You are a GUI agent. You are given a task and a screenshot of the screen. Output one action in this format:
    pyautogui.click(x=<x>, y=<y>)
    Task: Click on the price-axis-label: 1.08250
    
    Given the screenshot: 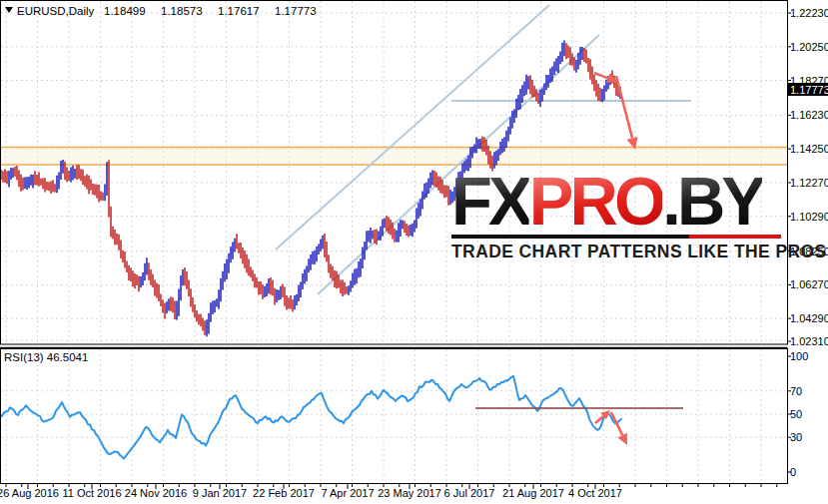 What is the action you would take?
    pyautogui.click(x=809, y=252)
    